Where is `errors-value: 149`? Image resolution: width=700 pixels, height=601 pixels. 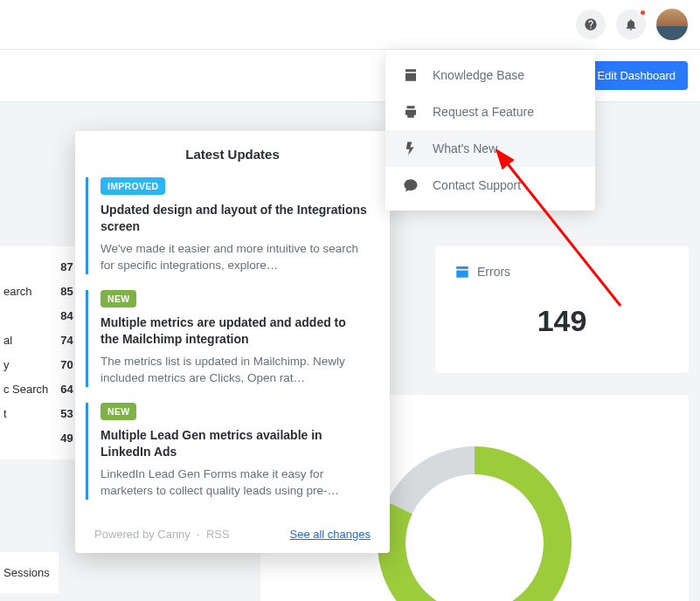
errors-value: 149 is located at coordinates (562, 321).